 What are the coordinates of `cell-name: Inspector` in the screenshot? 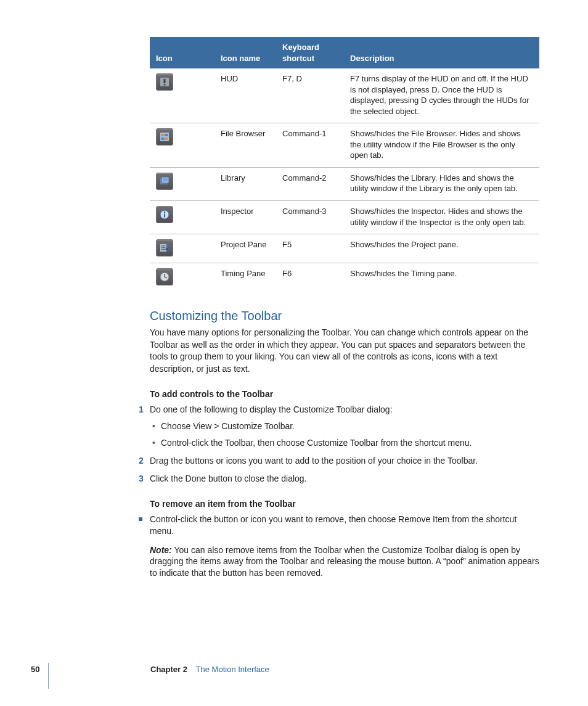 It's located at (245, 218).